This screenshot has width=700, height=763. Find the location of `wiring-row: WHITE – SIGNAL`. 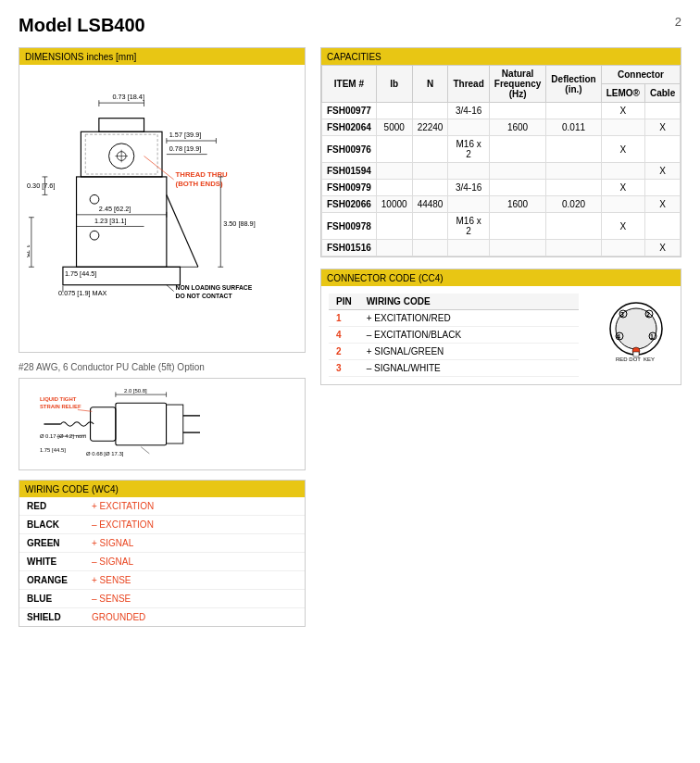

wiring-row: WHITE – SIGNAL is located at coordinates (162, 562).